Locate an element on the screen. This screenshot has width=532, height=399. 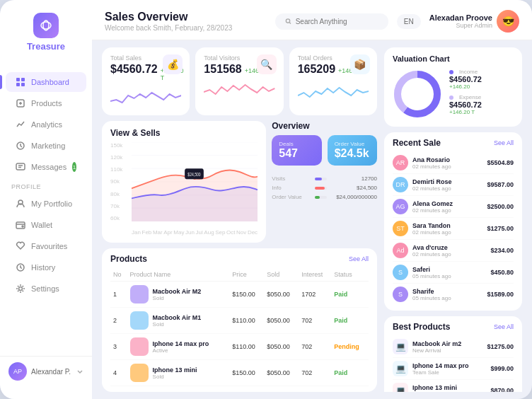
col-no: No is located at coordinates (119, 274).